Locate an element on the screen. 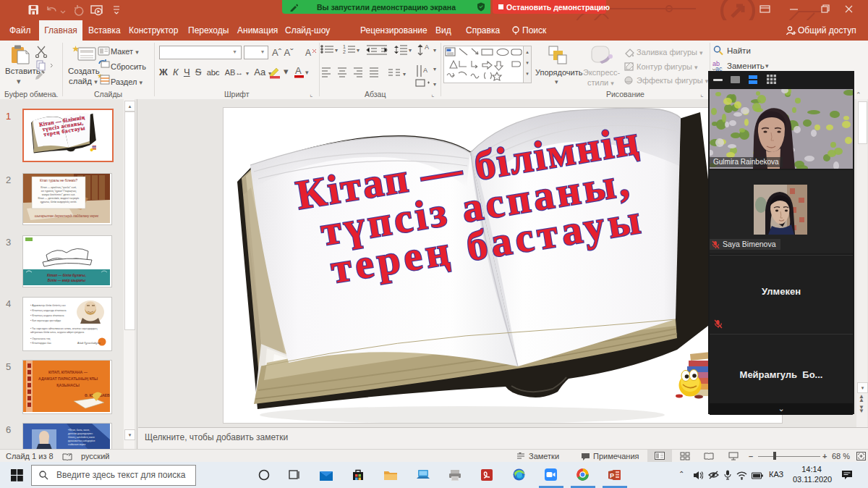 The image size is (868, 488). svg-text:құралы, білім көздерінің негіз: құралы, білім көздерінің негізі. is located at coordinates (59, 202).